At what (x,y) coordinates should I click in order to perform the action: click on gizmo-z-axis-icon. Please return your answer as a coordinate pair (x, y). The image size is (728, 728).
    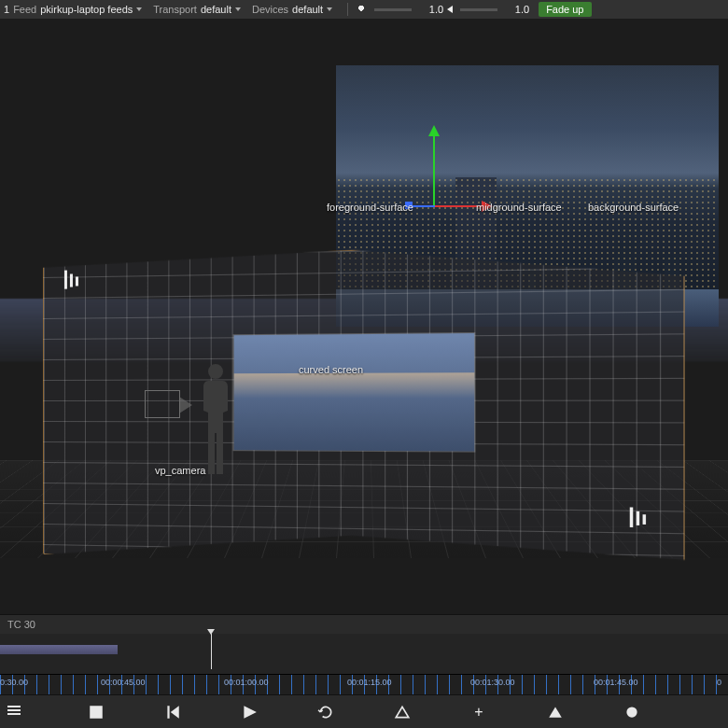
    Looking at the image, I should click on (424, 206).